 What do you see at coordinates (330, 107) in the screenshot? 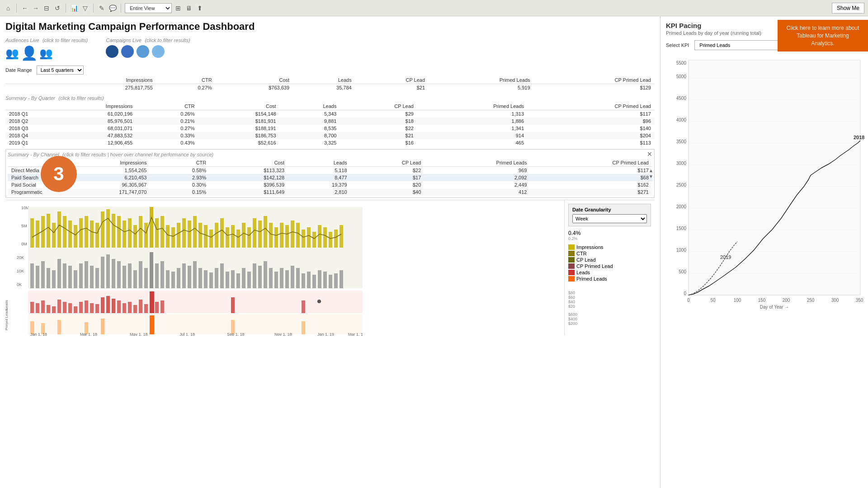
I see `quarterly-header: Impressions CTR Cost Leads CP Lead Prime…` at bounding box center [330, 107].